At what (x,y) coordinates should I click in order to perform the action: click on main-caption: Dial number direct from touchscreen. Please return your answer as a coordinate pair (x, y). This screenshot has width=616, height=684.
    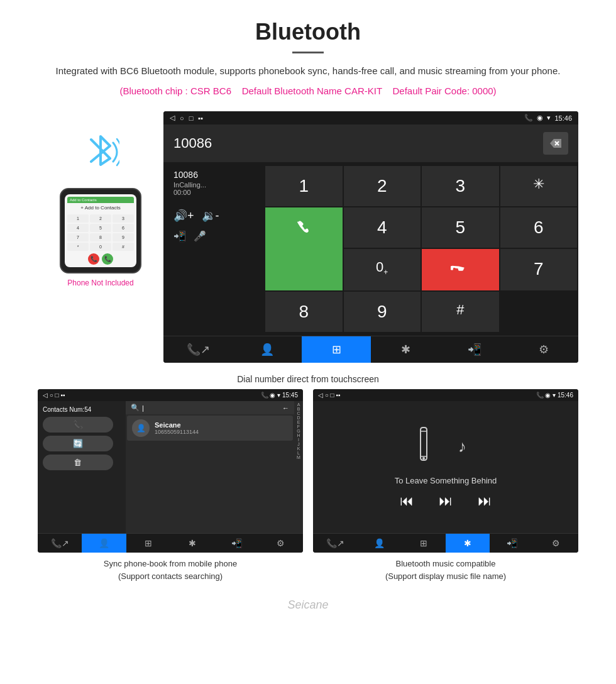
    Looking at the image, I should click on (308, 379).